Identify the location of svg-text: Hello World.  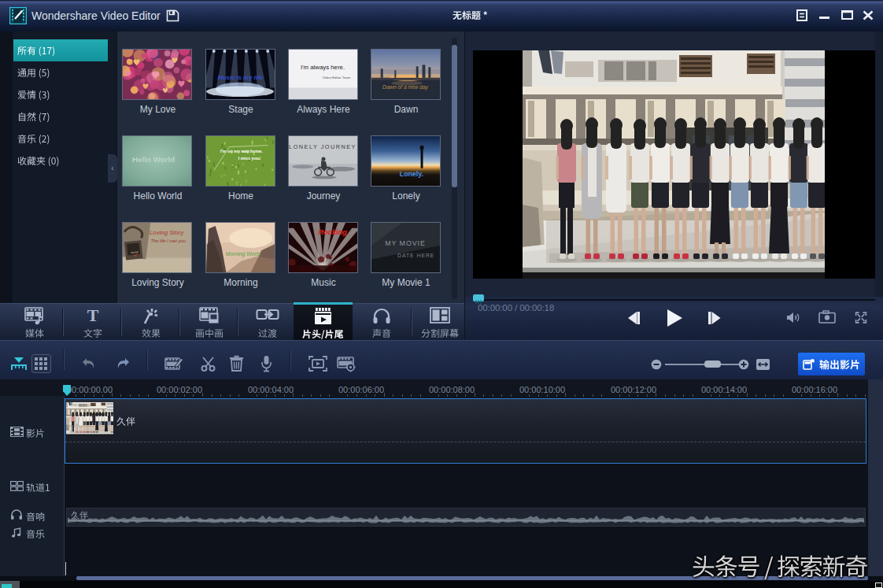
(153, 159).